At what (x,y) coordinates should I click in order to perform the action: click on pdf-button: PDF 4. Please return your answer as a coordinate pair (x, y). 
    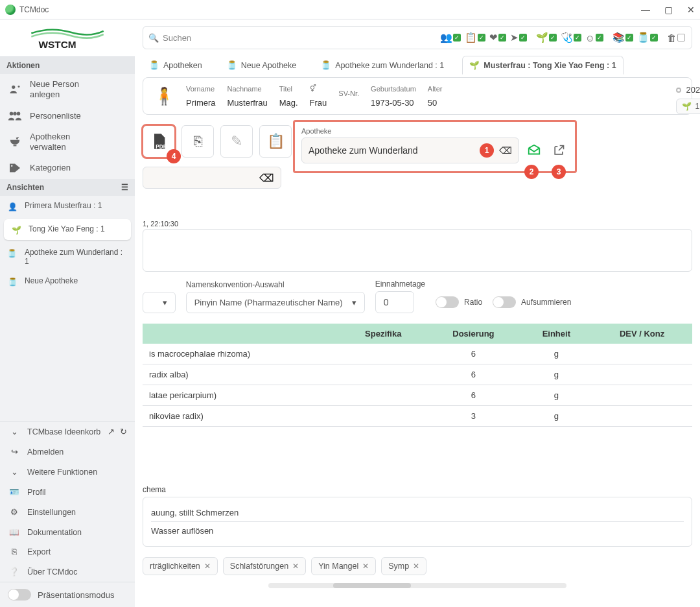
    Looking at the image, I should click on (159, 141).